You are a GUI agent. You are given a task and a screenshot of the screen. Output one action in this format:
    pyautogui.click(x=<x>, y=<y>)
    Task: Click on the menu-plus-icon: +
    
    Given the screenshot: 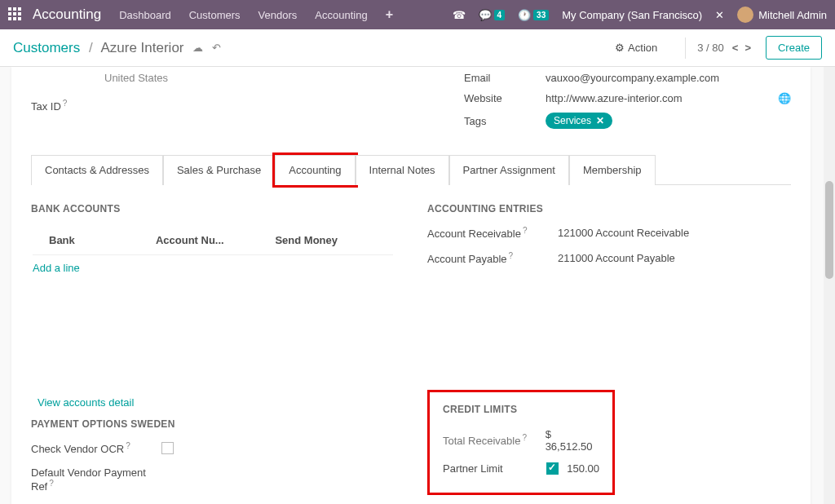 What is the action you would take?
    pyautogui.click(x=390, y=15)
    